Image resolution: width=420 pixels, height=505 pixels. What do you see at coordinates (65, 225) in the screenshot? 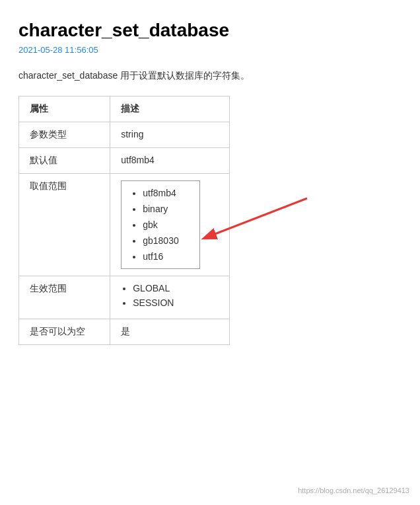
I see `attr-range: 取值范围` at bounding box center [65, 225].